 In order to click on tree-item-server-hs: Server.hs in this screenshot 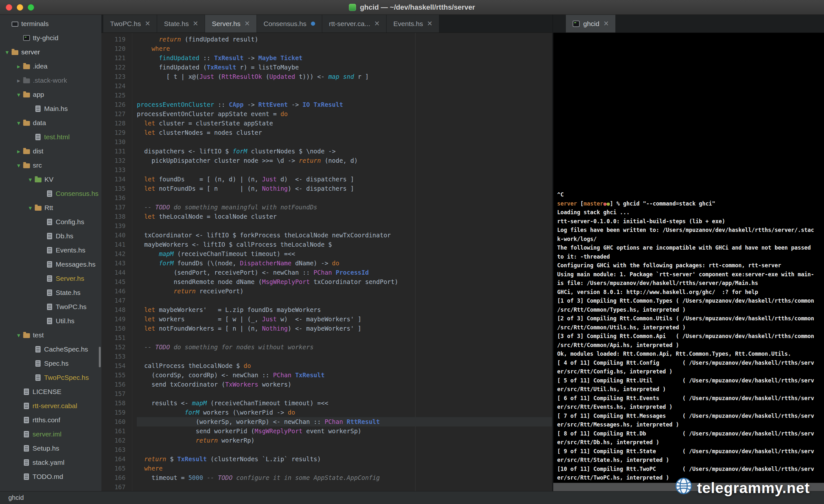, I will do `click(51, 279)`.